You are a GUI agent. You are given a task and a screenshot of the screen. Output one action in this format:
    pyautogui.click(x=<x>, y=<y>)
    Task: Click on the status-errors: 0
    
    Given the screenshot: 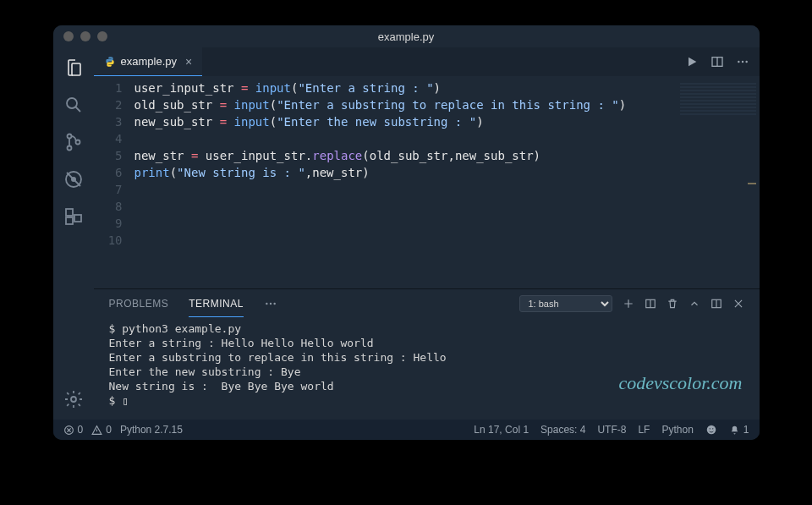 What is the action you would take?
    pyautogui.click(x=74, y=430)
    